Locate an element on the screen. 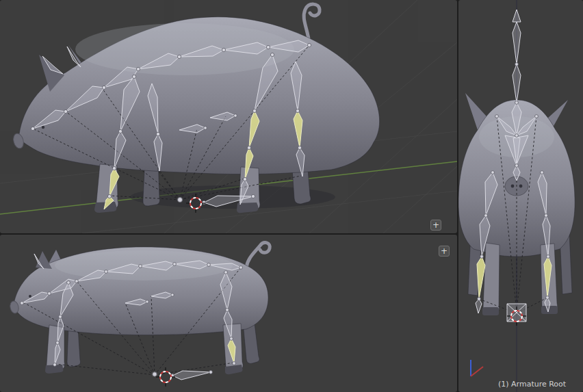  orientation-gizmo is located at coordinates (477, 368).